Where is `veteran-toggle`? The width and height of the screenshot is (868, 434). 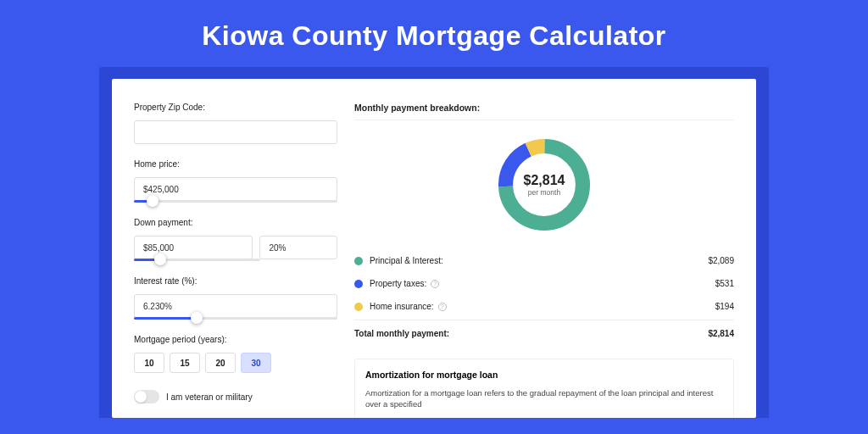
veteran-toggle is located at coordinates (147, 397).